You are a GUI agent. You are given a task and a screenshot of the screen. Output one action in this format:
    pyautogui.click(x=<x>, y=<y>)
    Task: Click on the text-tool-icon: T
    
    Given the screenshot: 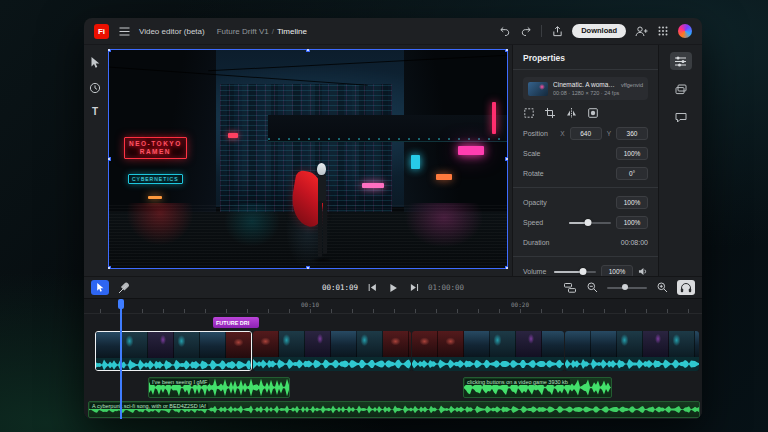 What is the action you would take?
    pyautogui.click(x=95, y=112)
    